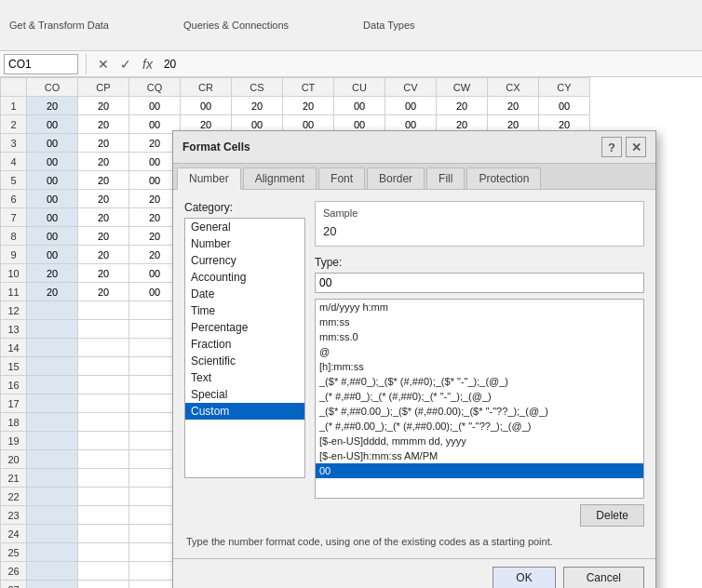 The height and width of the screenshot is (588, 702). I want to click on type-list-item: @, so click(479, 352).